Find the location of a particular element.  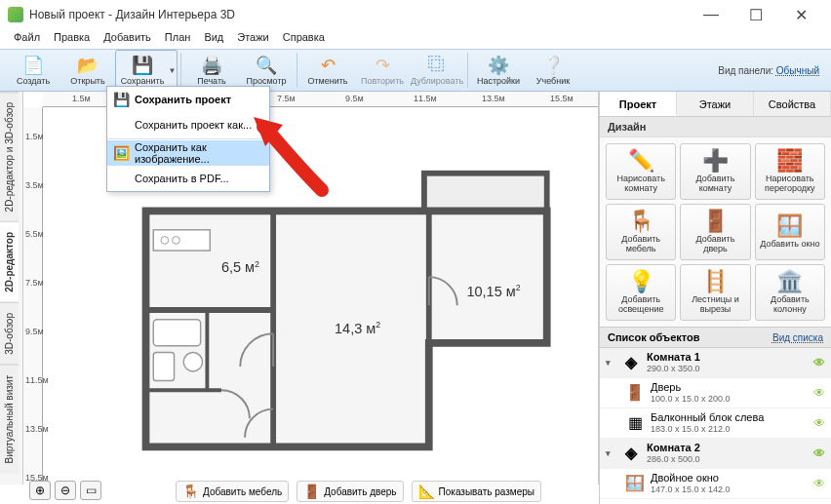

object-list: ▾ ◈ Комната 1290.0 x 350.0 👁 🚪 Дверь100.… is located at coordinates (716, 426).